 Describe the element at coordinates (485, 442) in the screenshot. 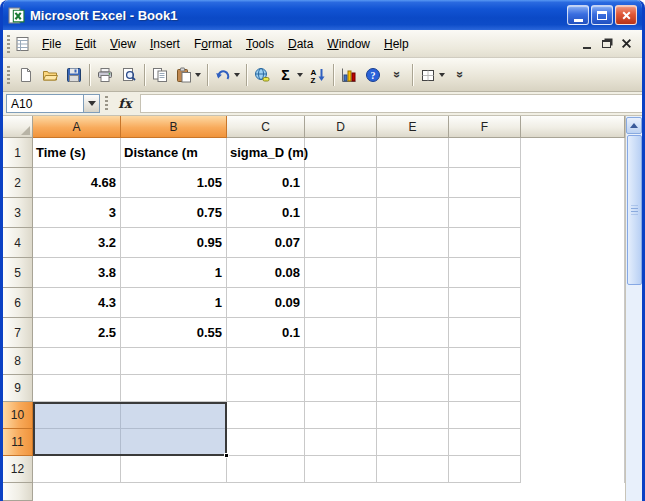

I see `cell-F11` at that location.